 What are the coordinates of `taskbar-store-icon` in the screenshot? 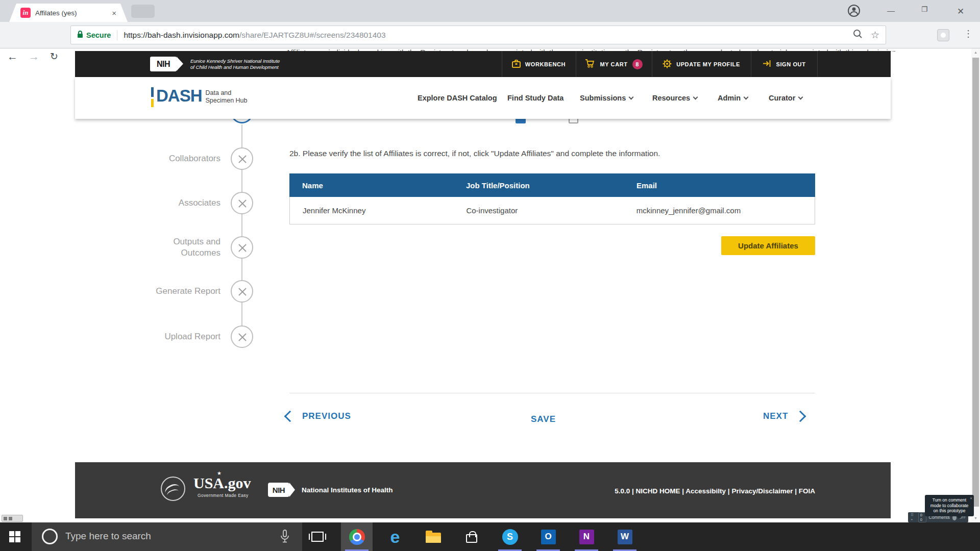 It's located at (472, 537).